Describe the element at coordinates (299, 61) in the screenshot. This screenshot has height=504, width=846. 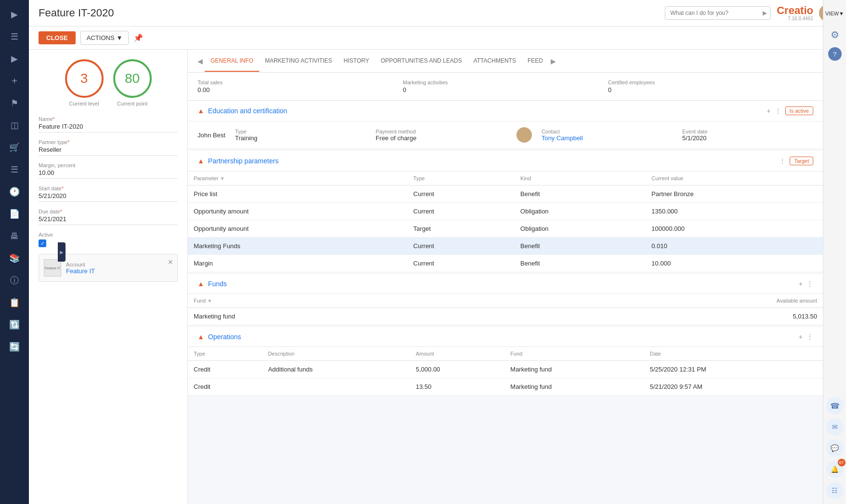
I see `tab-marketing-activities: MARKETING ACTIVITIES` at that location.